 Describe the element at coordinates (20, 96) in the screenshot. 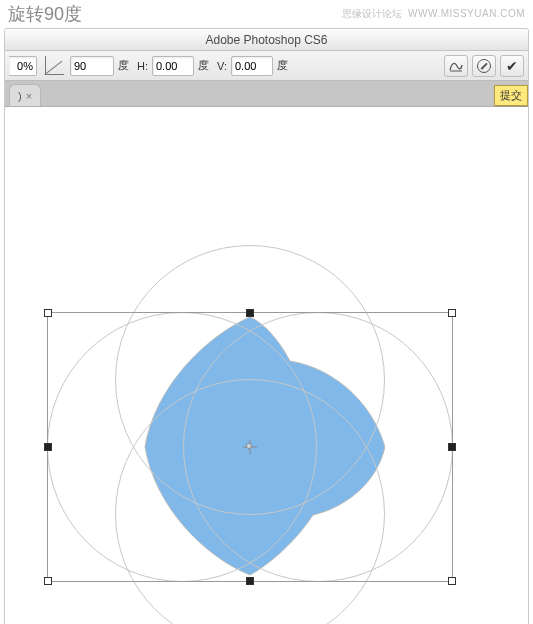

I see `tab-fragment: )` at that location.